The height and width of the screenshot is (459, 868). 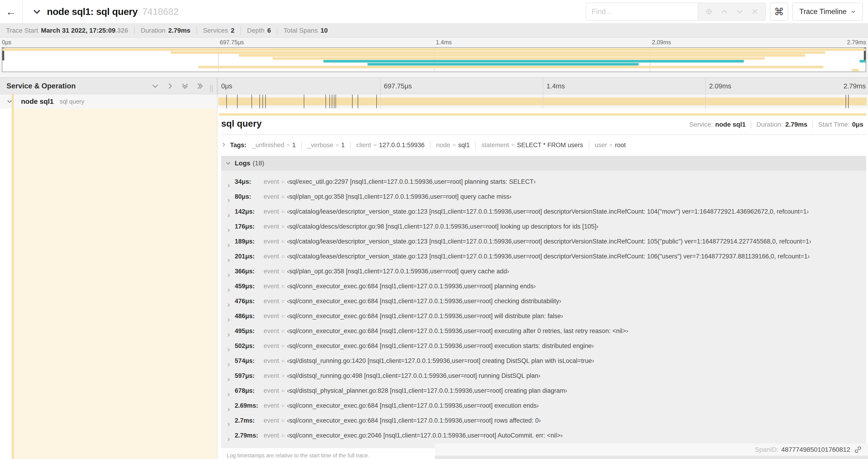 What do you see at coordinates (544, 409) in the screenshot?
I see `log-row: 2.69ms:event=‹sql/conn_executor_exec.go:…` at bounding box center [544, 409].